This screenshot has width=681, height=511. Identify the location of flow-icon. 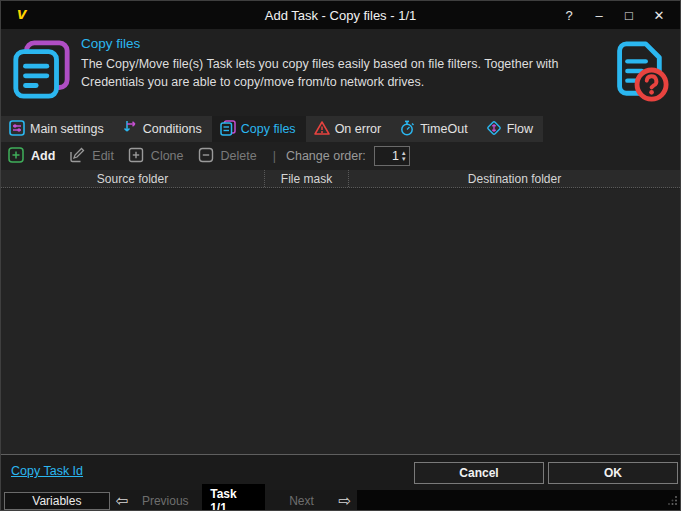
(494, 130).